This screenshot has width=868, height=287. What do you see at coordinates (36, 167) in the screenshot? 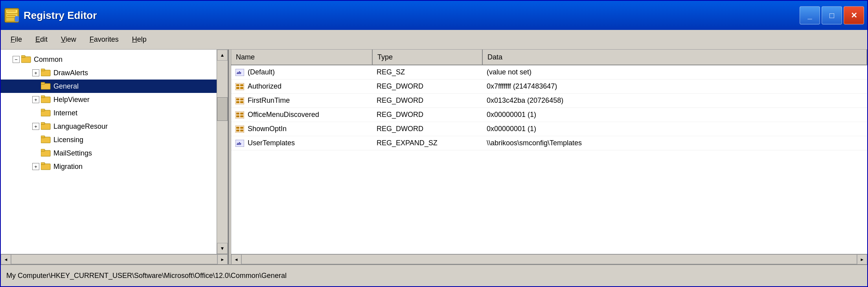
I see `expand-btn-migration: +` at bounding box center [36, 167].